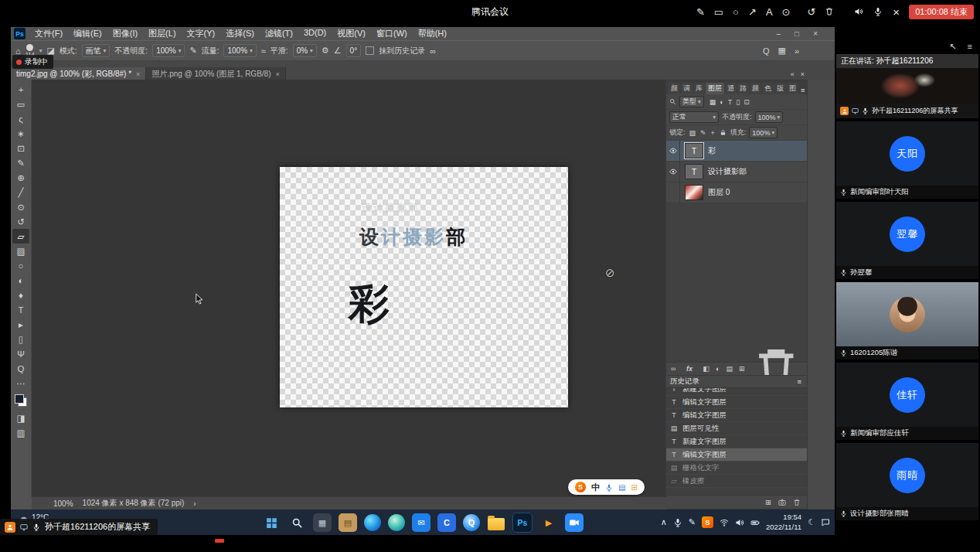 The width and height of the screenshot is (980, 552). What do you see at coordinates (21, 325) in the screenshot?
I see `path-select-tool: ▸` at bounding box center [21, 325].